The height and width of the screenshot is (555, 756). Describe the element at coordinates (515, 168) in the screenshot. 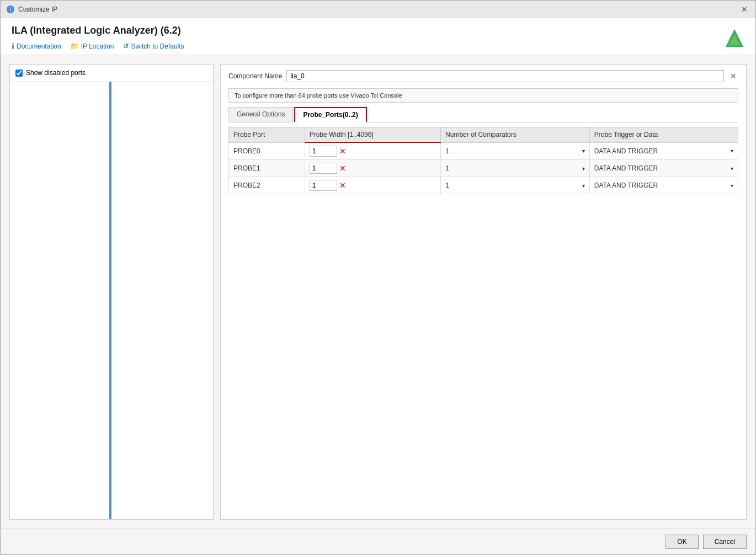

I see `num-comparators-dropdown-1: 1 ▾` at that location.